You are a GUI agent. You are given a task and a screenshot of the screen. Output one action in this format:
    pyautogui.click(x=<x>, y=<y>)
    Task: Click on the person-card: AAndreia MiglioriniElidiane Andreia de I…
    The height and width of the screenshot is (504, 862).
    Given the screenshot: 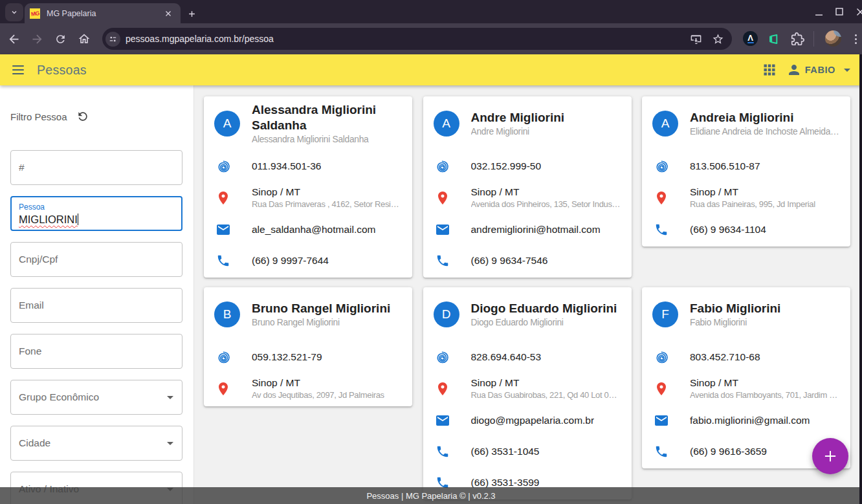 What is the action you would take?
    pyautogui.click(x=746, y=171)
    